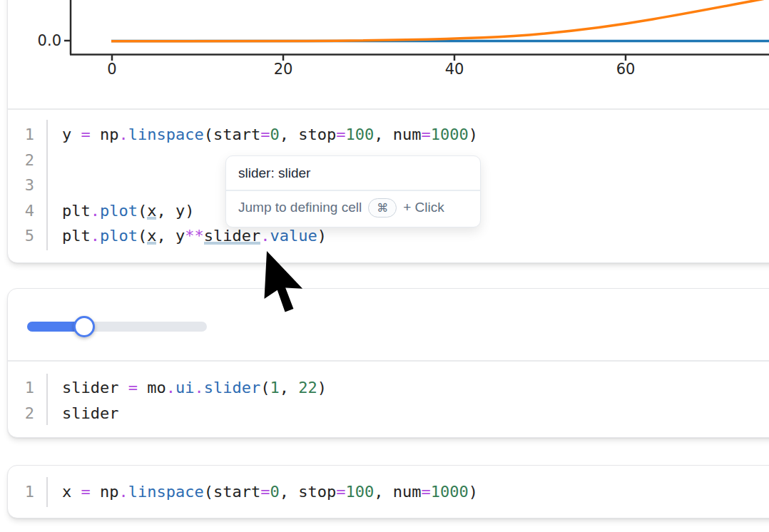 This screenshot has width=769, height=532. Describe the element at coordinates (84, 327) in the screenshot. I see `slider-handle` at that location.